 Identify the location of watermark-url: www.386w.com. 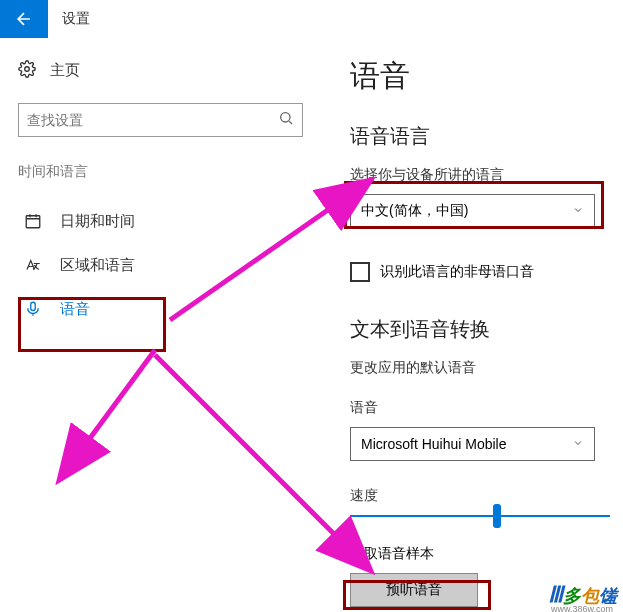
(582, 608).